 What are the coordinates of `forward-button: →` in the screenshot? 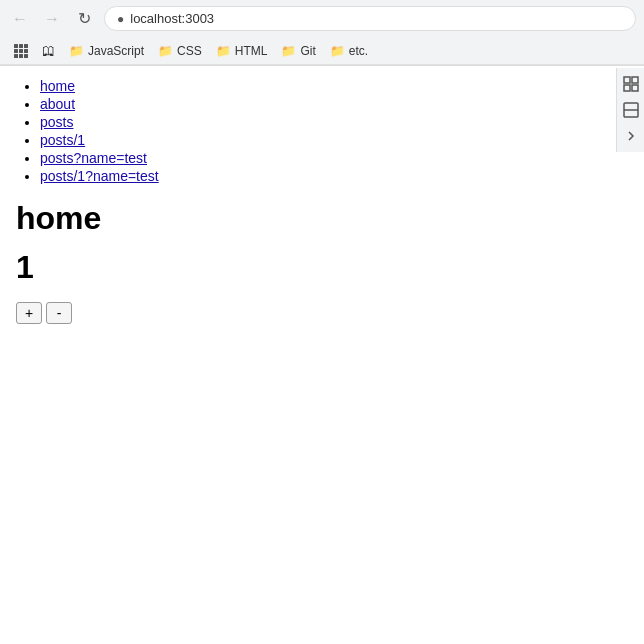 It's located at (52, 19).